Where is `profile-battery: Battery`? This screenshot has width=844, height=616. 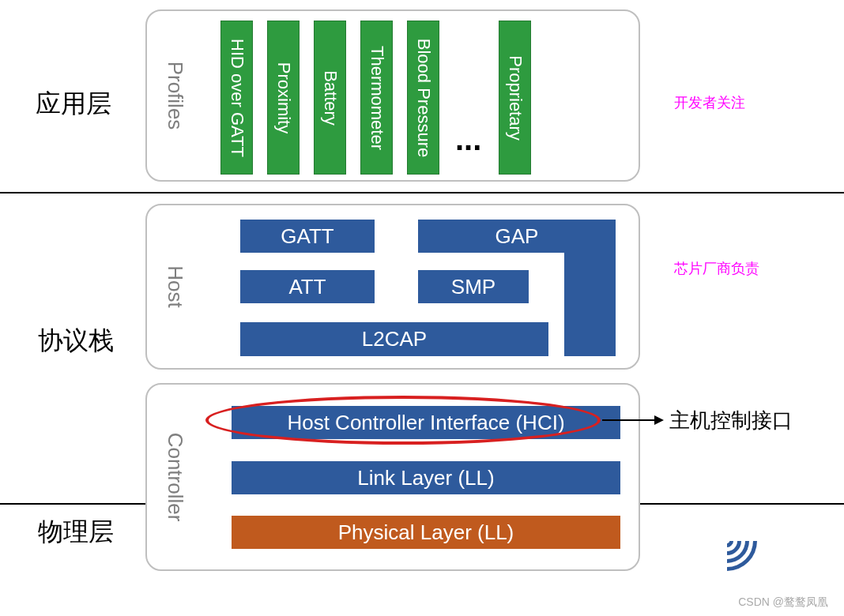
profile-battery: Battery is located at coordinates (330, 98).